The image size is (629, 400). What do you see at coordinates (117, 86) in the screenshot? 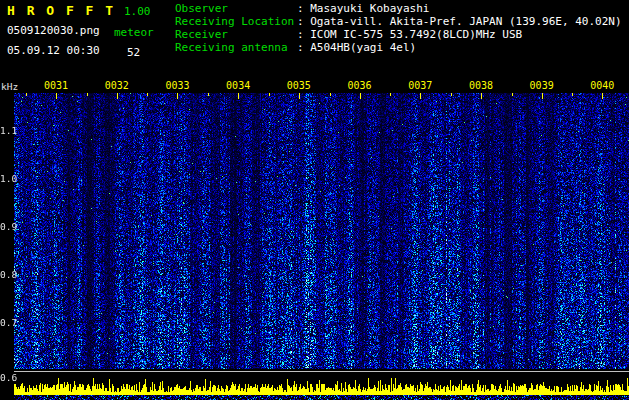
I see `time-tick-label: 0032` at bounding box center [117, 86].